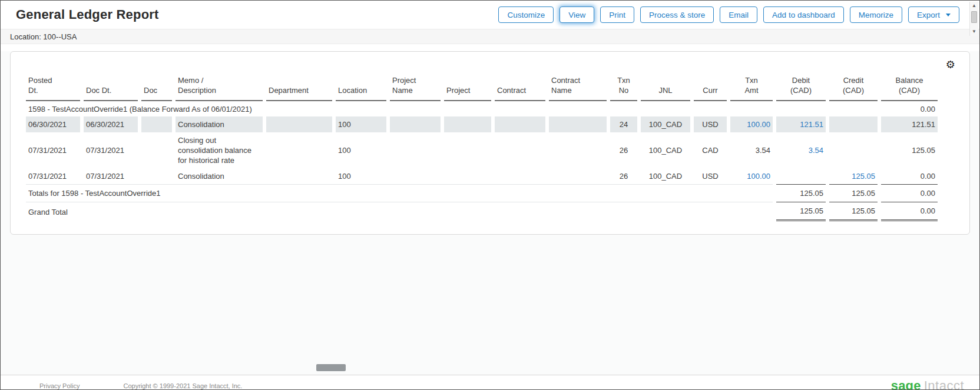 This screenshot has height=390, width=980. Describe the element at coordinates (801, 86) in the screenshot. I see `column-header-debit: Debit(CAD)` at that location.